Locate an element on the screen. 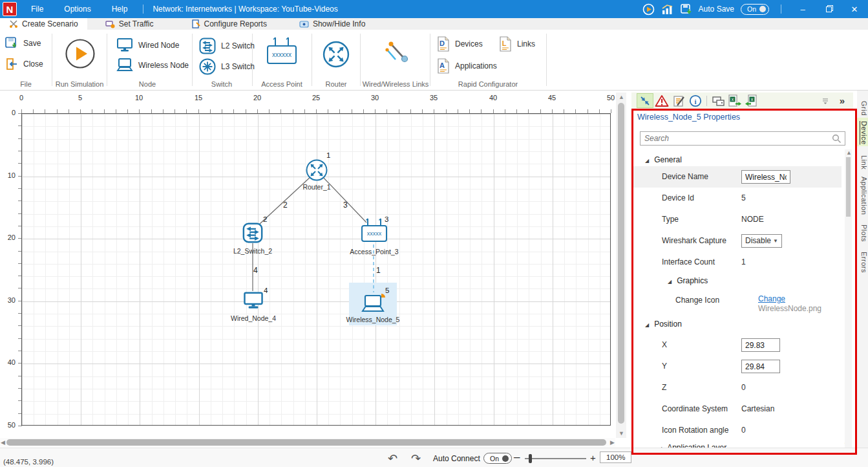 The image size is (868, 467). info-icon: i is located at coordinates (695, 101).